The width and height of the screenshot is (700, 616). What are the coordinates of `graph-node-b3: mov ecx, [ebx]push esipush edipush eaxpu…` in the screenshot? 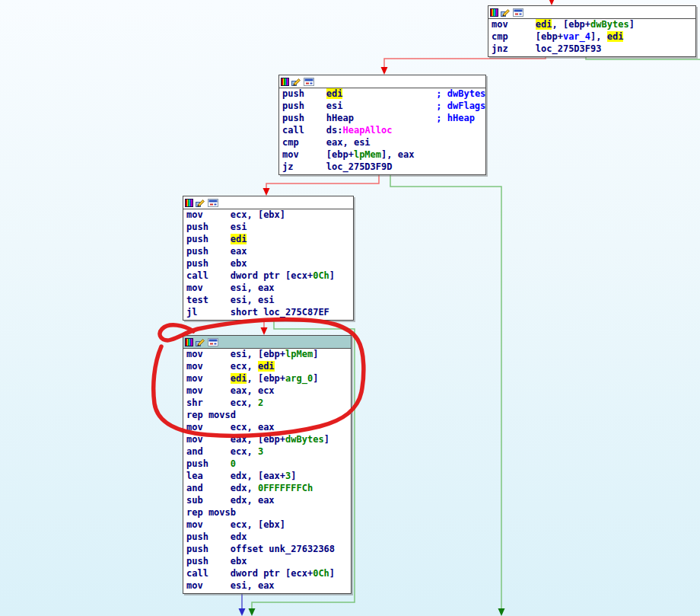 It's located at (268, 258).